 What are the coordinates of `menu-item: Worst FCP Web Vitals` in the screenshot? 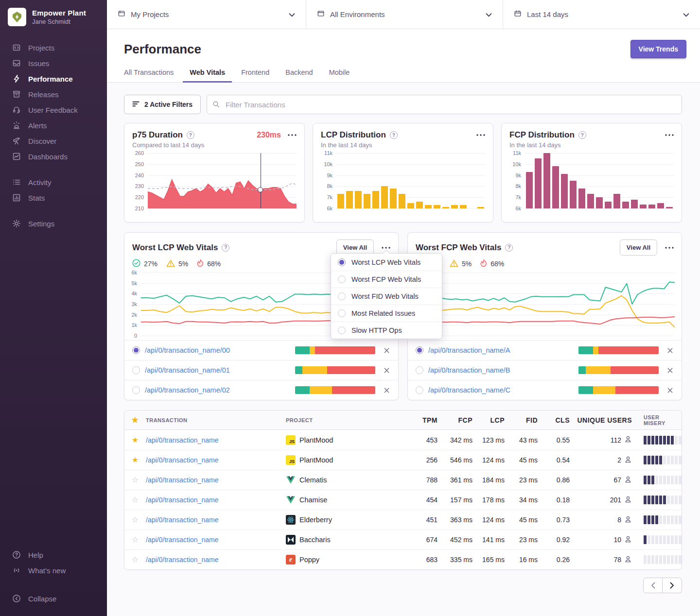 It's located at (386, 279).